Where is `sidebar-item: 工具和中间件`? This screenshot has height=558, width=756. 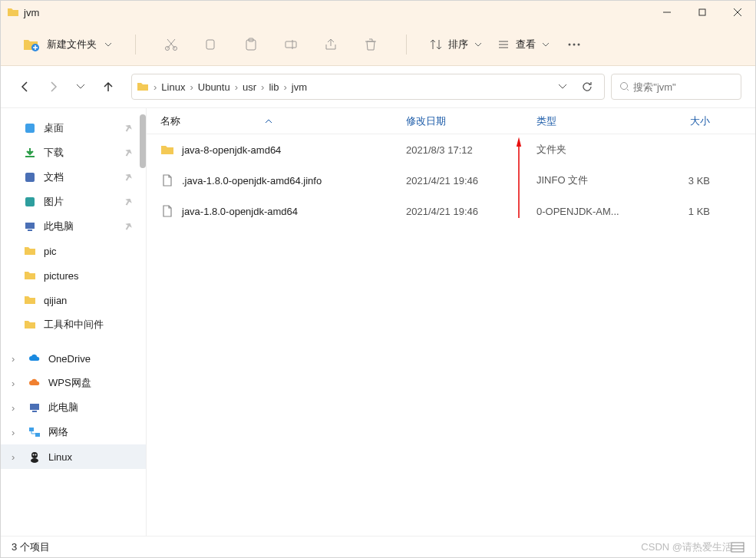
sidebar-item: 工具和中间件 is located at coordinates (74, 325).